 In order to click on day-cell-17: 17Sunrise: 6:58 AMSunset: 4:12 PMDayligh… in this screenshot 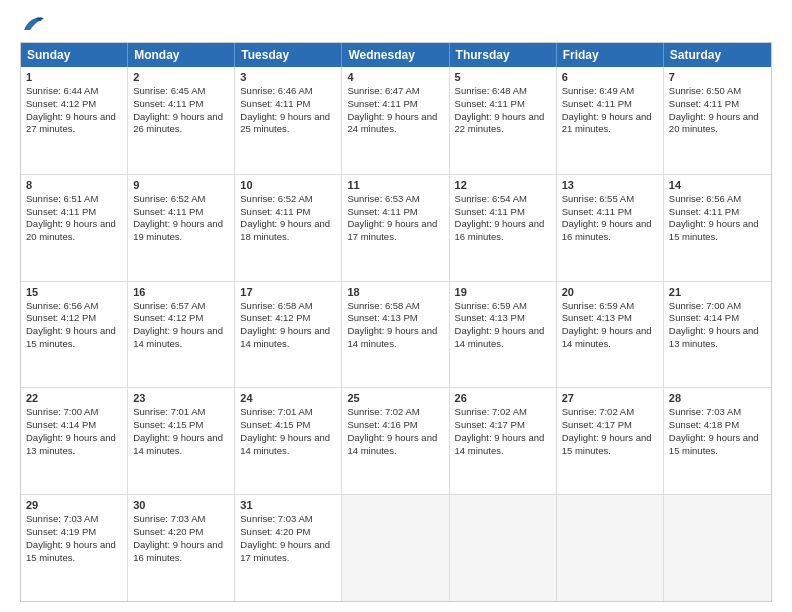, I will do `click(288, 335)`.